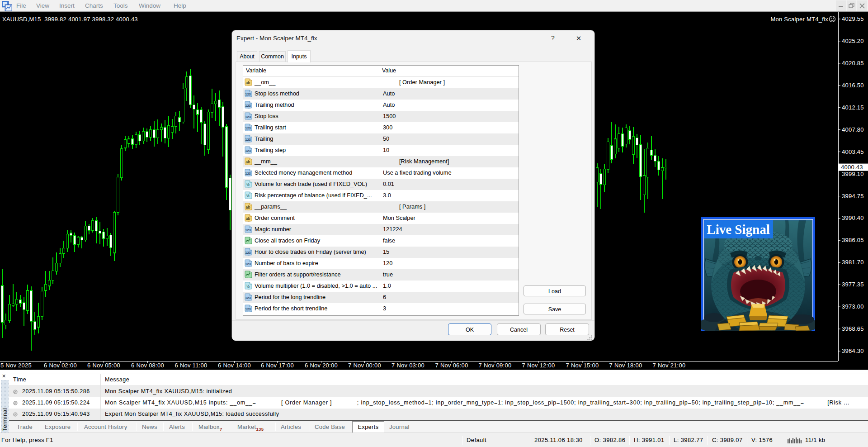 The height and width of the screenshot is (447, 868). I want to click on svg-text: 7 Nov 18:00, so click(626, 366).